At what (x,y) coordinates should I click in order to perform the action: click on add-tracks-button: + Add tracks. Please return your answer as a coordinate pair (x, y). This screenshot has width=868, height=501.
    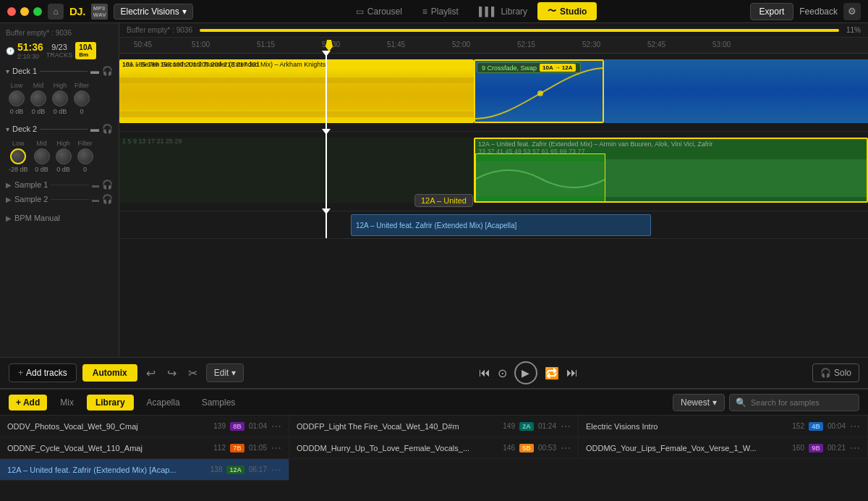
    Looking at the image, I should click on (43, 373).